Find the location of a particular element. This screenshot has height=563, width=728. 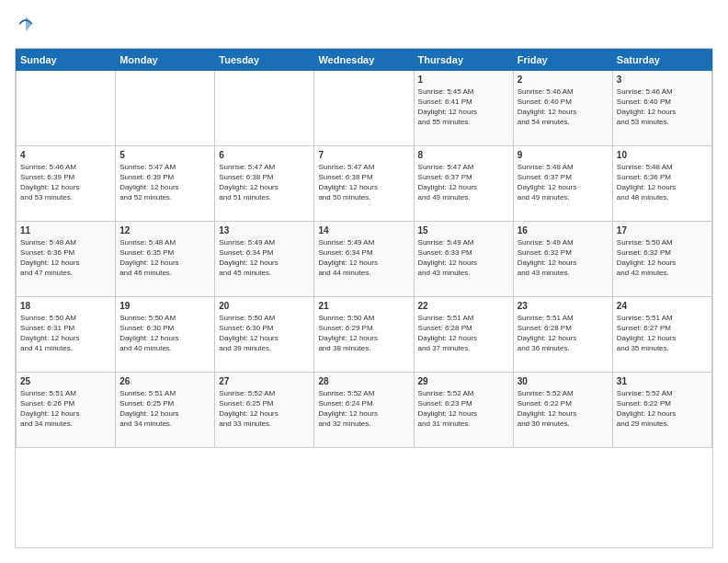

calendar-cell: 27Sunrise: 5:52 AM Sunset: 6:25 PM Dayli… is located at coordinates (265, 409).